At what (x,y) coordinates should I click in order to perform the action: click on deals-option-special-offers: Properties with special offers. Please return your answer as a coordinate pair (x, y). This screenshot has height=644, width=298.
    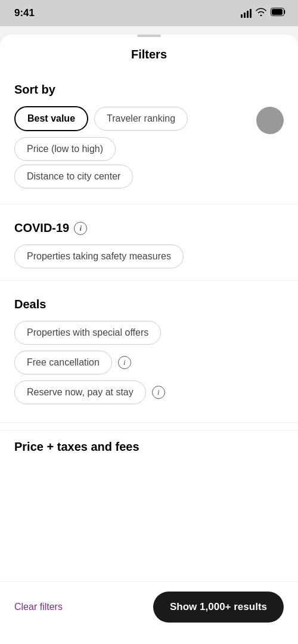
    Looking at the image, I should click on (88, 333).